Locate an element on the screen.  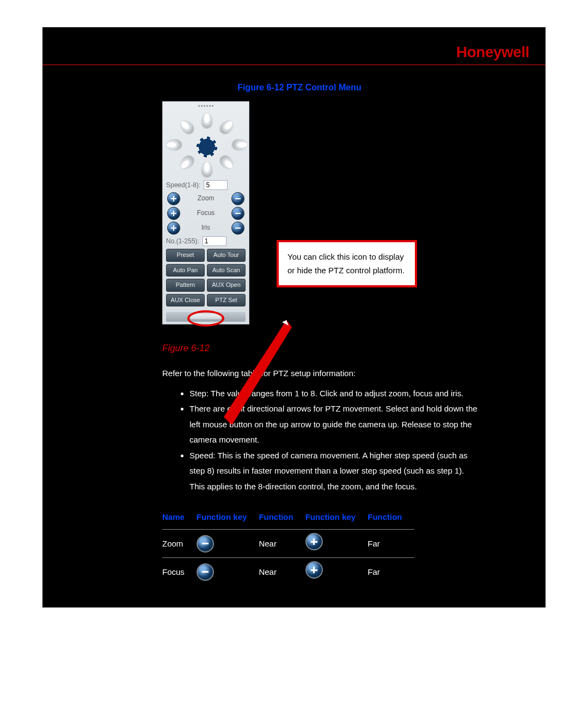
focus-minus-icon is located at coordinates (238, 213).